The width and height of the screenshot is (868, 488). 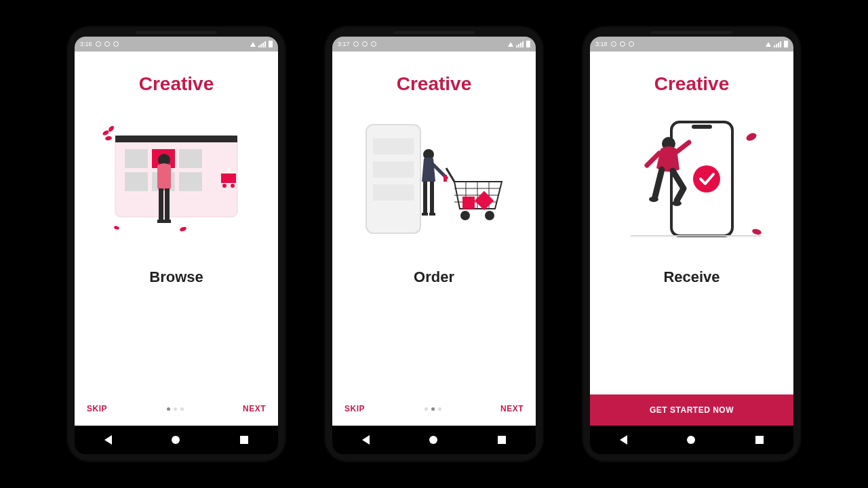 What do you see at coordinates (176, 176) in the screenshot?
I see `illustration-browse` at bounding box center [176, 176].